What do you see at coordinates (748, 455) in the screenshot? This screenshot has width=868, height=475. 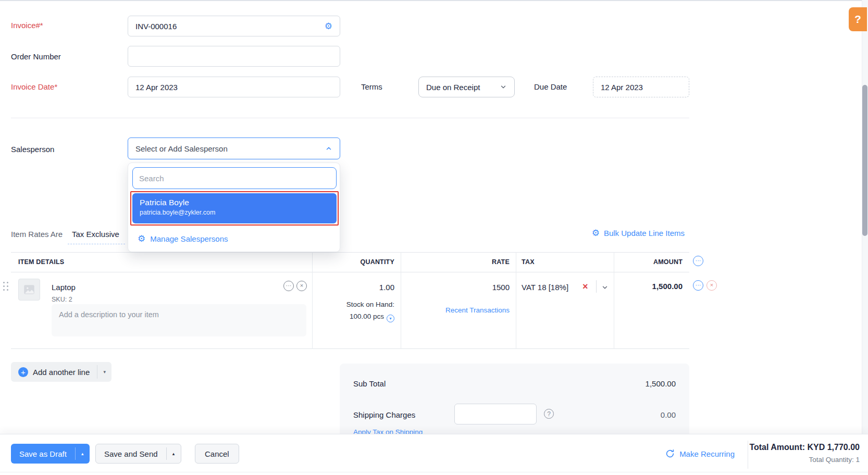 I see `footer-divider` at bounding box center [748, 455].